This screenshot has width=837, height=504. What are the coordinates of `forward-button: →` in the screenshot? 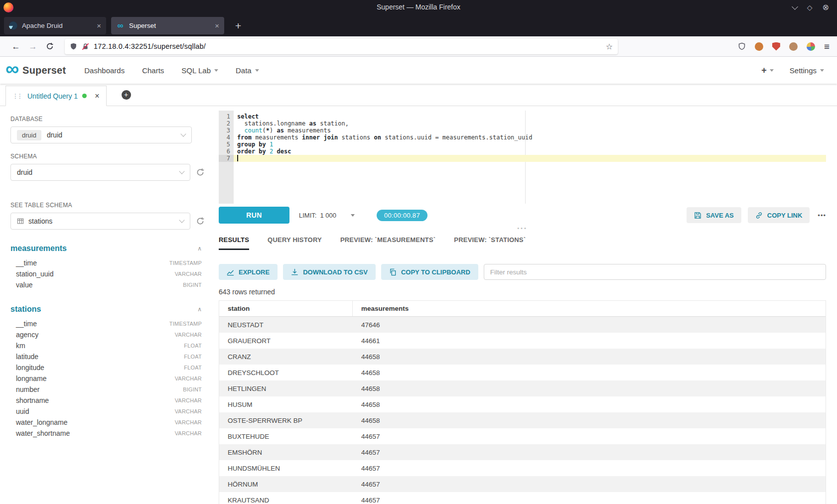 It's located at (33, 47).